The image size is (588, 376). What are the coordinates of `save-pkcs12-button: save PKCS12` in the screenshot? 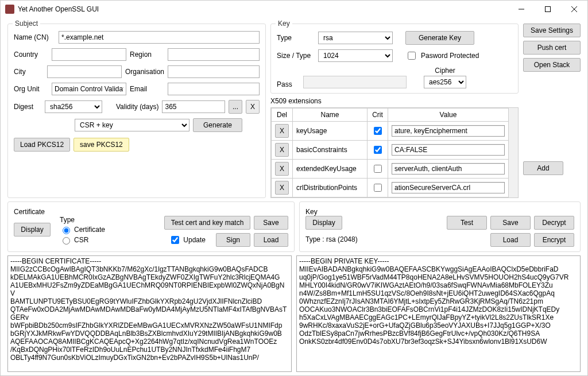 It's located at (101, 145).